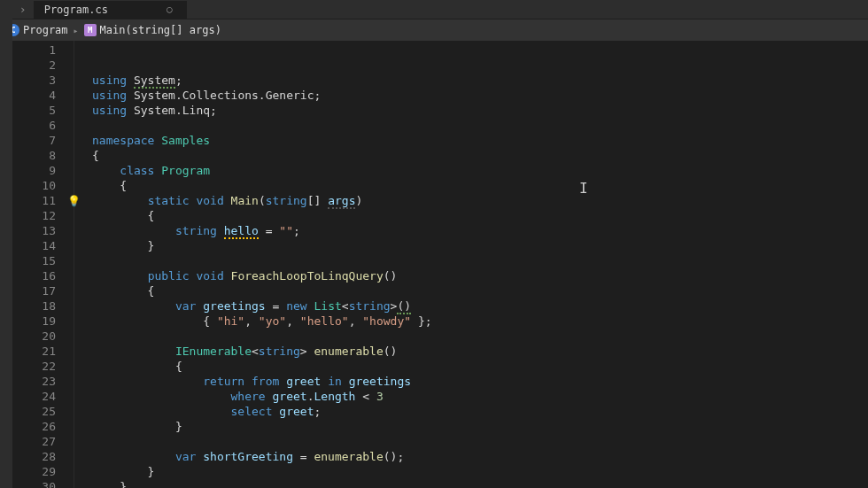 The width and height of the screenshot is (868, 488). What do you see at coordinates (34, 200) in the screenshot?
I see `line-number: 11` at bounding box center [34, 200].